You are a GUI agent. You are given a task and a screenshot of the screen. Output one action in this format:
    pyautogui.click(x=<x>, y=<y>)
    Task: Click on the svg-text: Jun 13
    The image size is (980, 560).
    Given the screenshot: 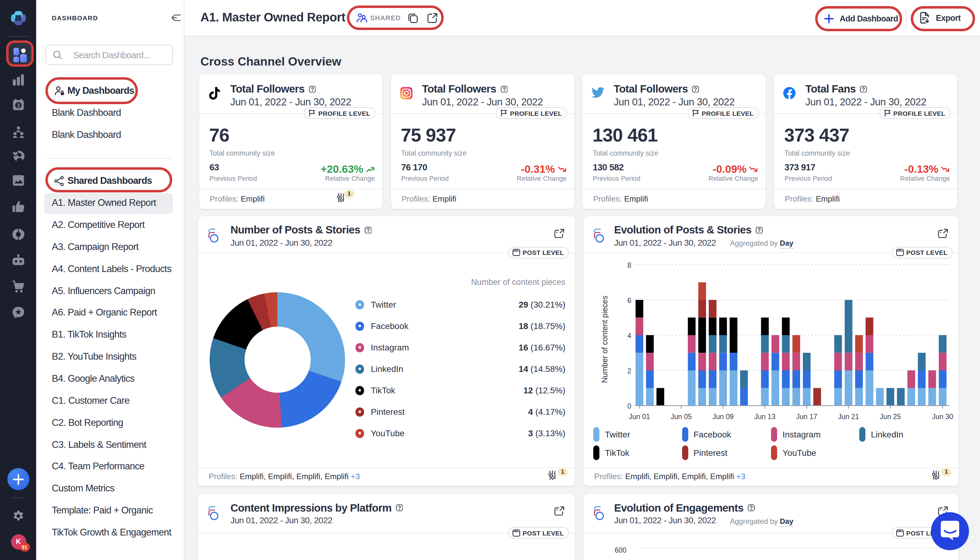 What is the action you would take?
    pyautogui.click(x=765, y=416)
    